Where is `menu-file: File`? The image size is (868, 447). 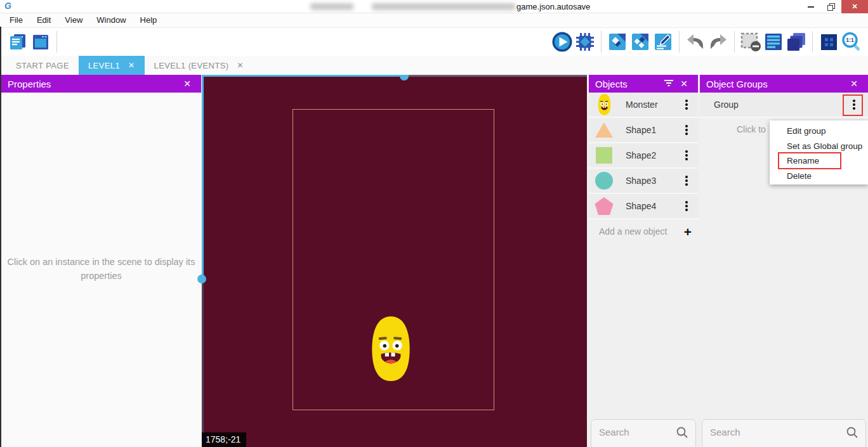
menu-file: File is located at coordinates (16, 20).